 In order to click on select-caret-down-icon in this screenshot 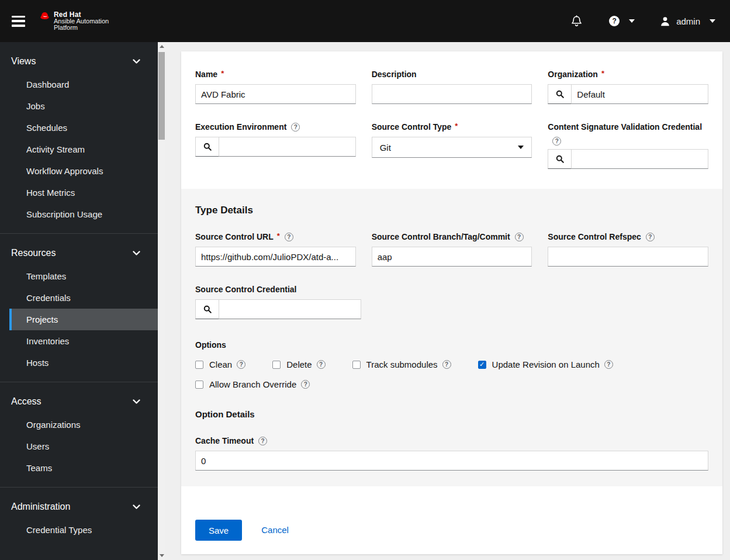, I will do `click(521, 147)`.